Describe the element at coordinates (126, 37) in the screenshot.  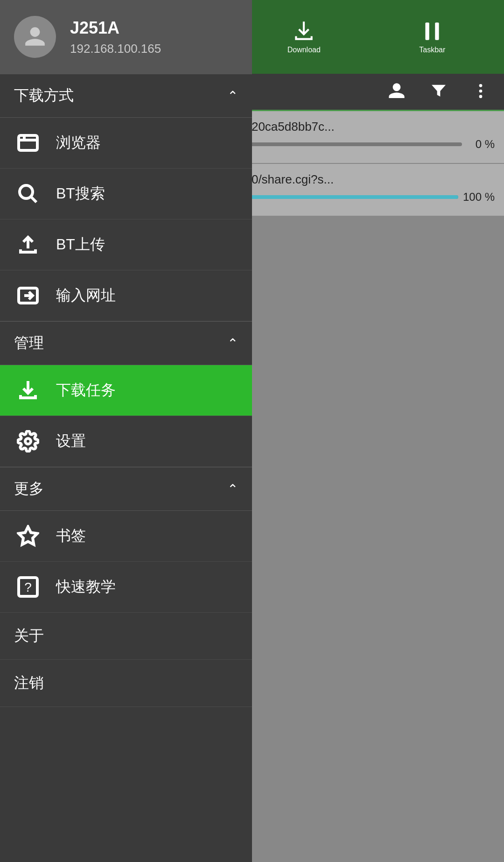
I see `drawer-header: J251A 192.168.100.165` at that location.